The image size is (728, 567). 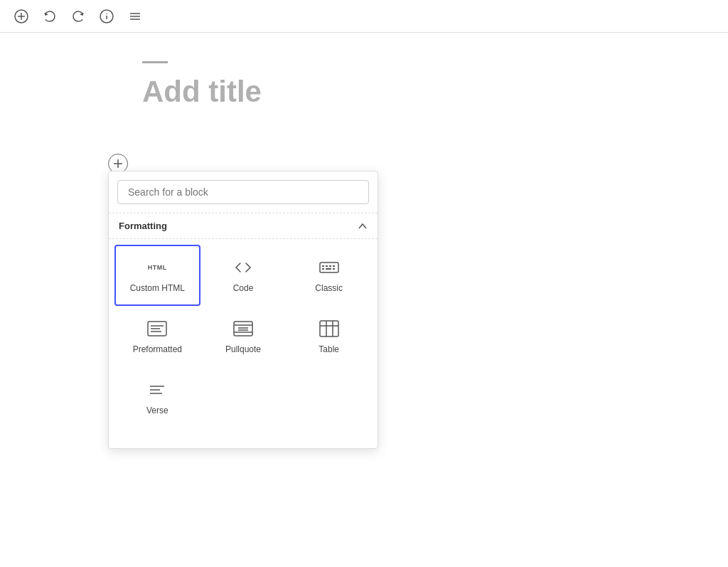 What do you see at coordinates (243, 337) in the screenshot?
I see `block-grid: HTML Custom HTML Code` at bounding box center [243, 337].